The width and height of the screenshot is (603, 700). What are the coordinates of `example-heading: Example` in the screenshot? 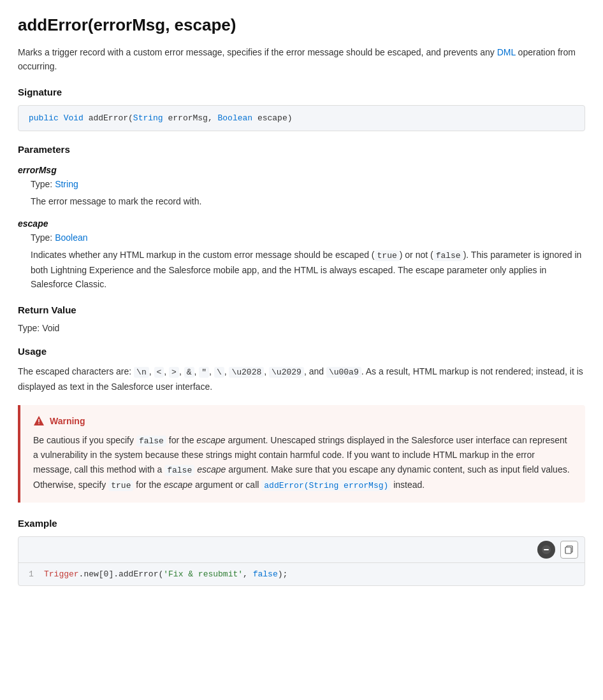 It's located at (302, 524).